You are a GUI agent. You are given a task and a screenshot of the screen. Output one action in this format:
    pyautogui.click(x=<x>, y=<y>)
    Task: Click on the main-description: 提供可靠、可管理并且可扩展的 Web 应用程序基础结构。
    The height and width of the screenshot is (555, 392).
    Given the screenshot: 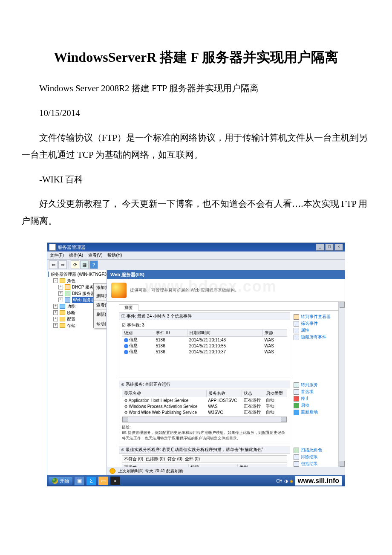 What is the action you would take?
    pyautogui.click(x=184, y=290)
    